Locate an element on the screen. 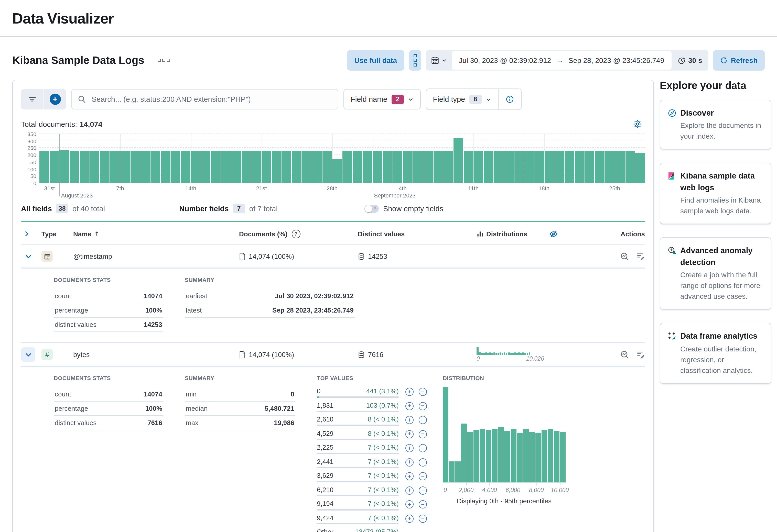 This screenshot has width=777, height=532. use-full-data-button: Use full data is located at coordinates (376, 60).